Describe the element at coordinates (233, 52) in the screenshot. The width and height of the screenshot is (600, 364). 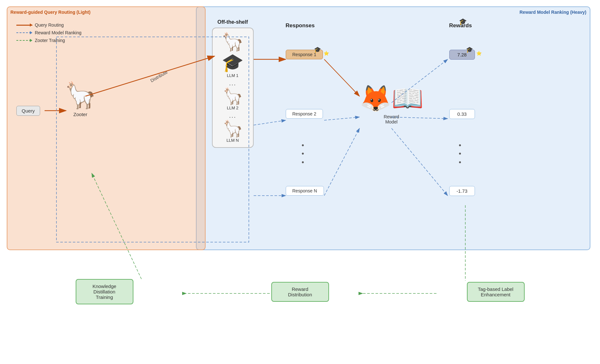
I see `llm1-emoji: 🦙🎓` at that location.